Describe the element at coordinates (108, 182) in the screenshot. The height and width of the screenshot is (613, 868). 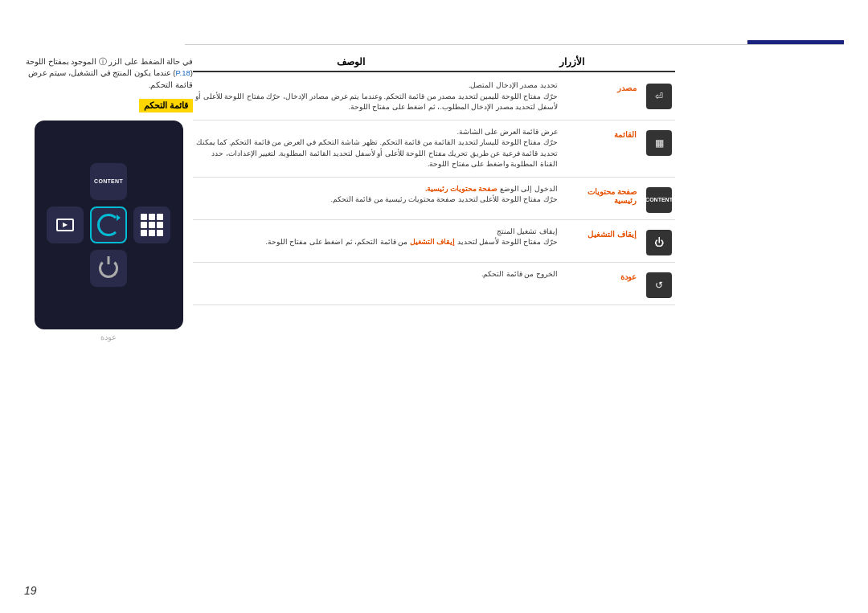
I see `content-button: CONTENT` at that location.